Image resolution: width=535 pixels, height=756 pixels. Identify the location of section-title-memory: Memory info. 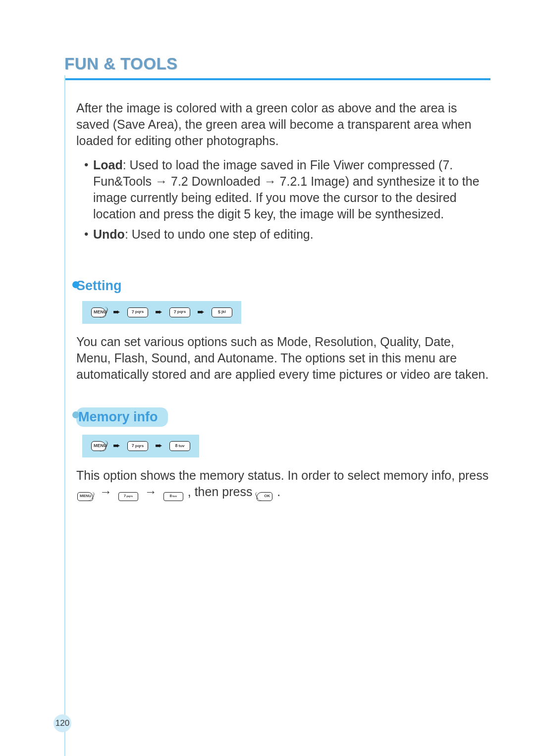
(122, 417).